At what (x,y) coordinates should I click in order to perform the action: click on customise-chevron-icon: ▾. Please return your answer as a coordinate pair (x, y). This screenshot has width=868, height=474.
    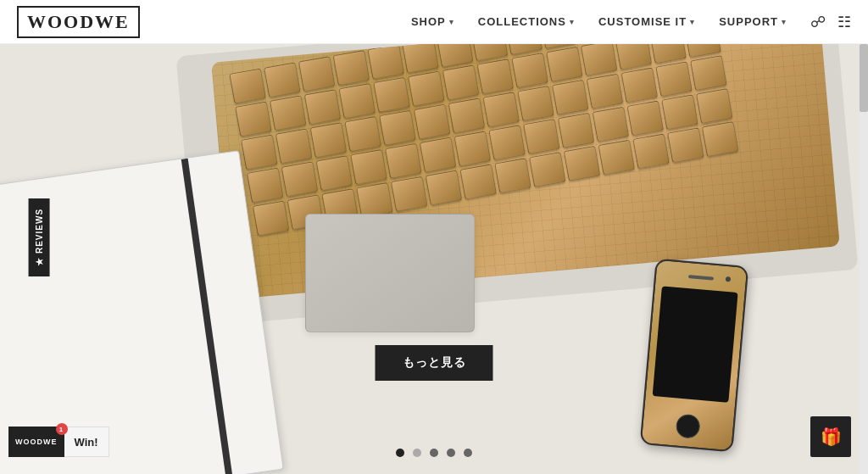
    Looking at the image, I should click on (693, 22).